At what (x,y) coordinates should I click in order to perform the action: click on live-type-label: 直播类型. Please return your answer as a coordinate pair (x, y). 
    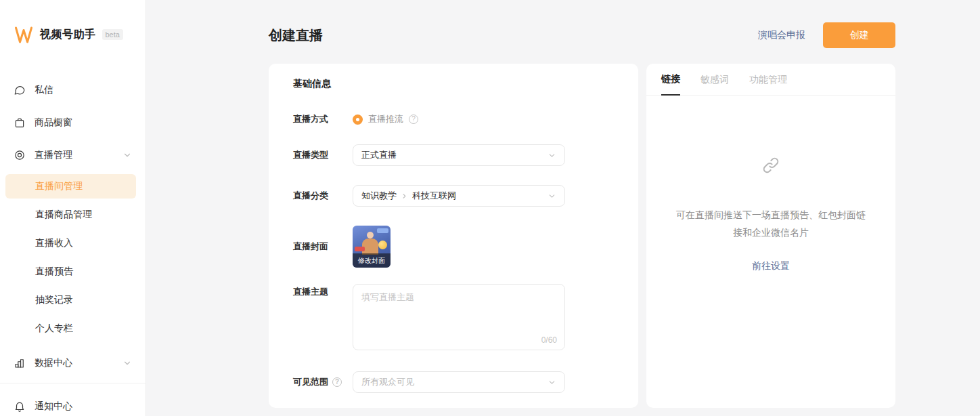
    Looking at the image, I should click on (323, 155).